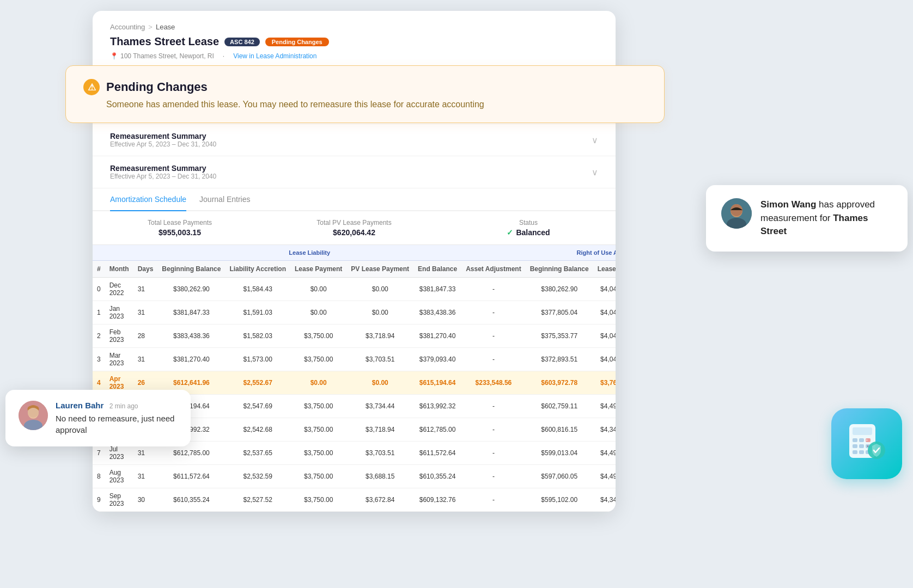 The image size is (913, 588). I want to click on accordion-row-1: Remeasurement Summary Effective Apr 5, 2…, so click(354, 140).